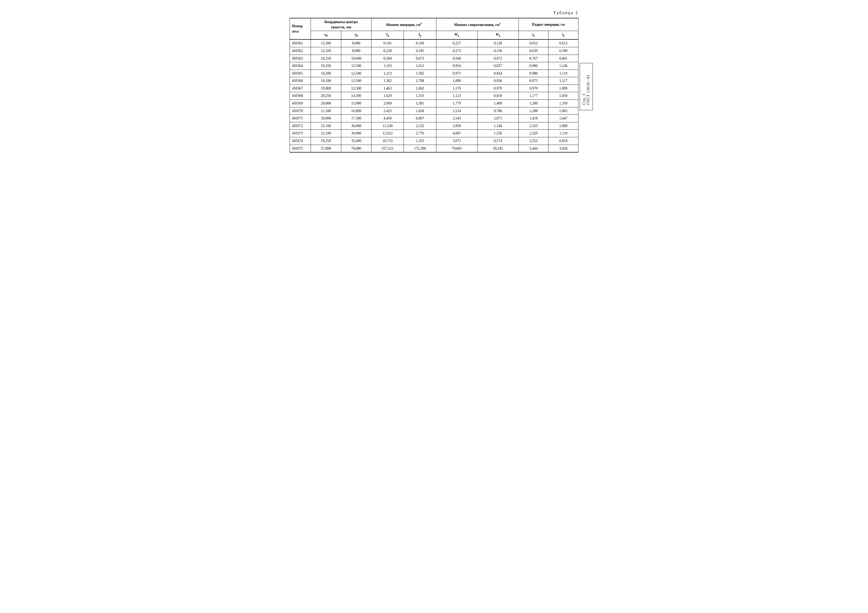 The width and height of the screenshot is (868, 613). What do you see at coordinates (457, 133) in the screenshot?
I see `cell-Wx: 4,007` at bounding box center [457, 133].